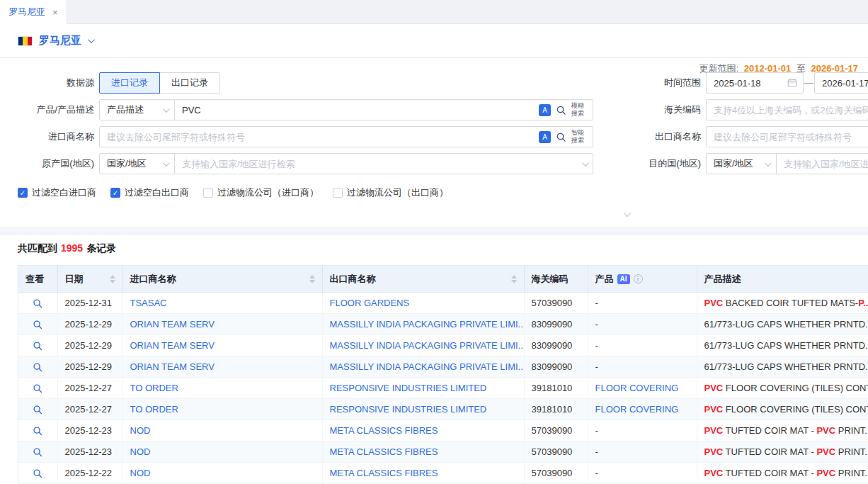 This screenshot has height=484, width=868. Describe the element at coordinates (157, 193) in the screenshot. I see `filter-checkbox-label: 过滤空白出口商` at that location.